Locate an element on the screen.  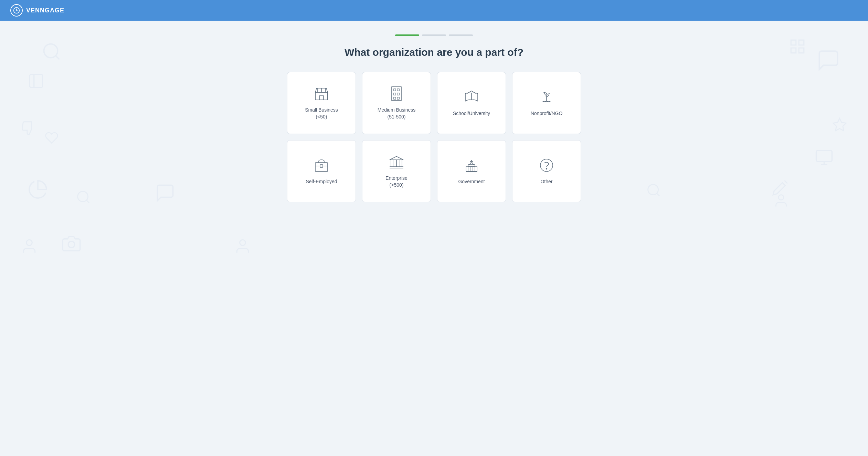
nonprofit-icon is located at coordinates (547, 97).